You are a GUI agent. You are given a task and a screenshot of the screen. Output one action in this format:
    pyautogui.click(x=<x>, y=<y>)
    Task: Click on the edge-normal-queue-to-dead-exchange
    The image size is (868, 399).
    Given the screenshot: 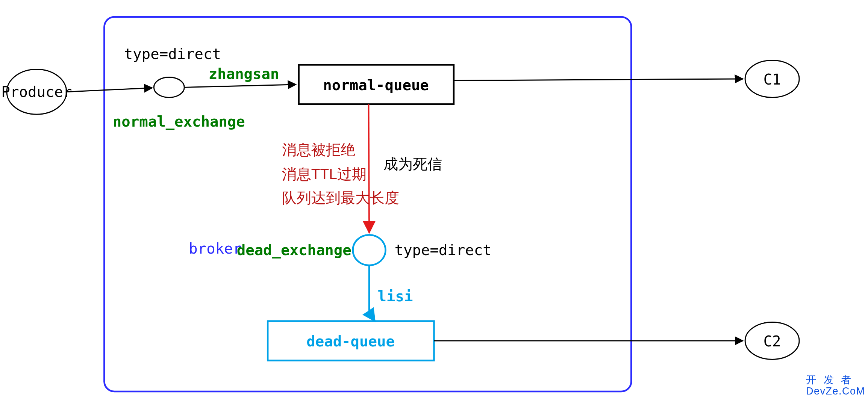 What is the action you would take?
    pyautogui.click(x=369, y=168)
    